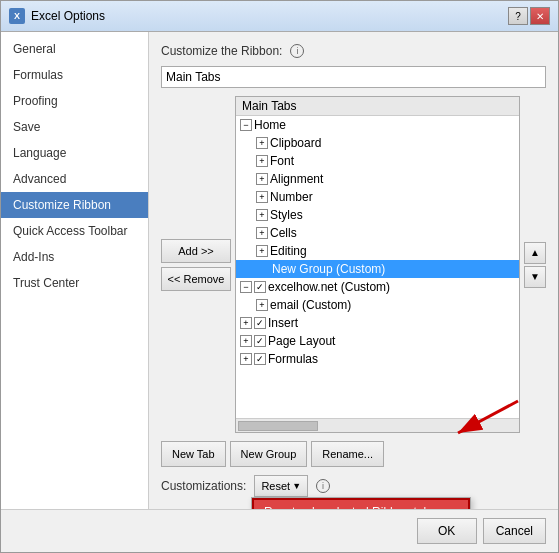  What do you see at coordinates (540, 16) in the screenshot?
I see `close-button: ✕` at bounding box center [540, 16].